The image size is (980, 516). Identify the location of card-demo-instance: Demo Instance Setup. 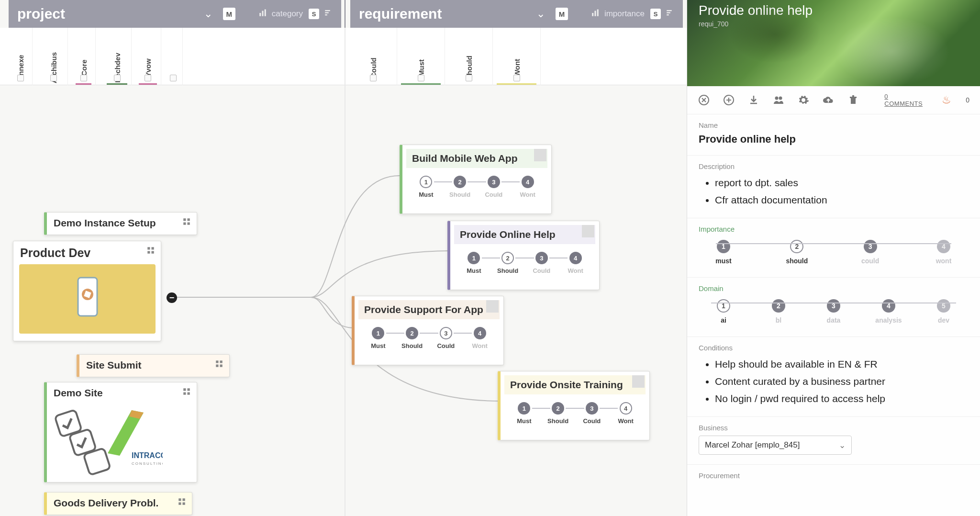
(121, 224).